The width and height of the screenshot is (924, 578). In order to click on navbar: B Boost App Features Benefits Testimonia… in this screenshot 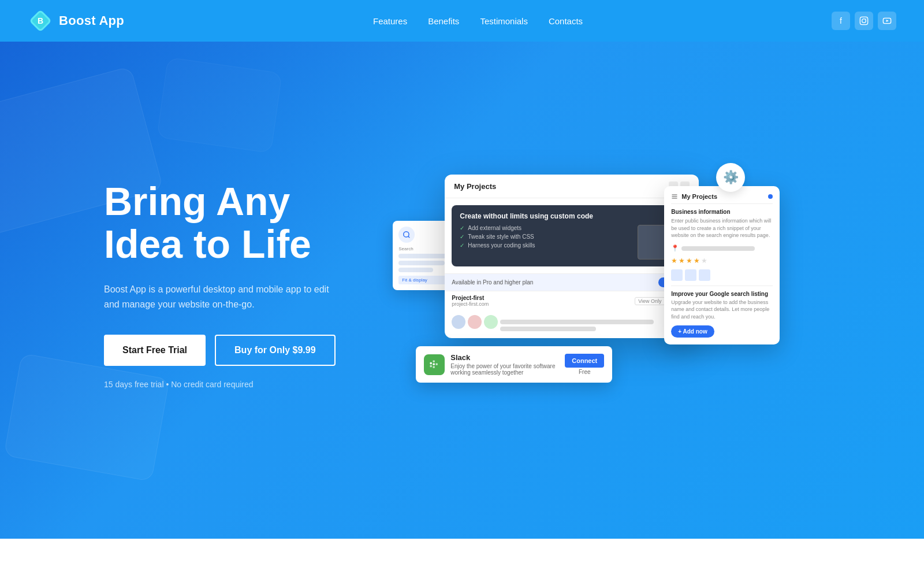, I will do `click(462, 21)`.